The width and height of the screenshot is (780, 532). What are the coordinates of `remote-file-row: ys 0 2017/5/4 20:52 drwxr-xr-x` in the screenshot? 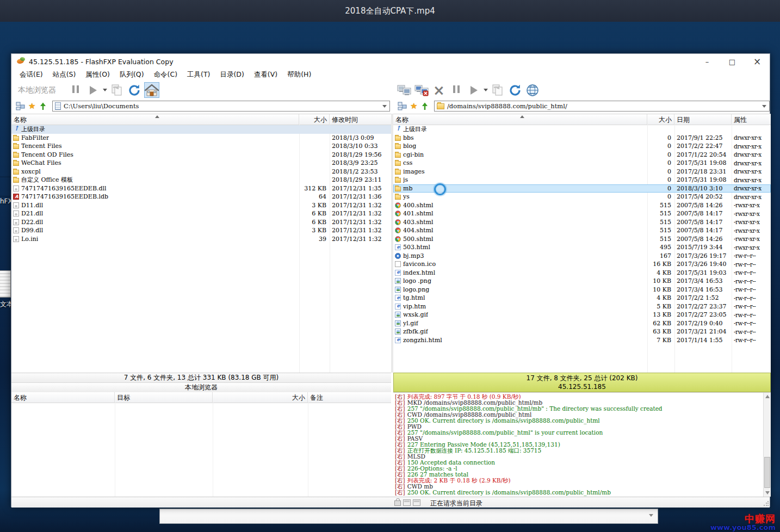 It's located at (582, 197).